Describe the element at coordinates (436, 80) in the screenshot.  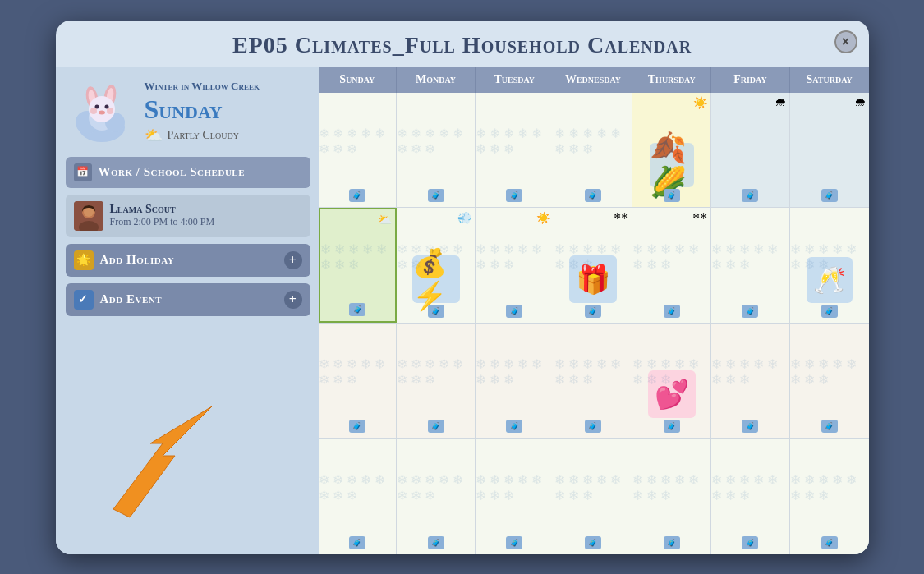
I see `header-monday: Monday` at that location.